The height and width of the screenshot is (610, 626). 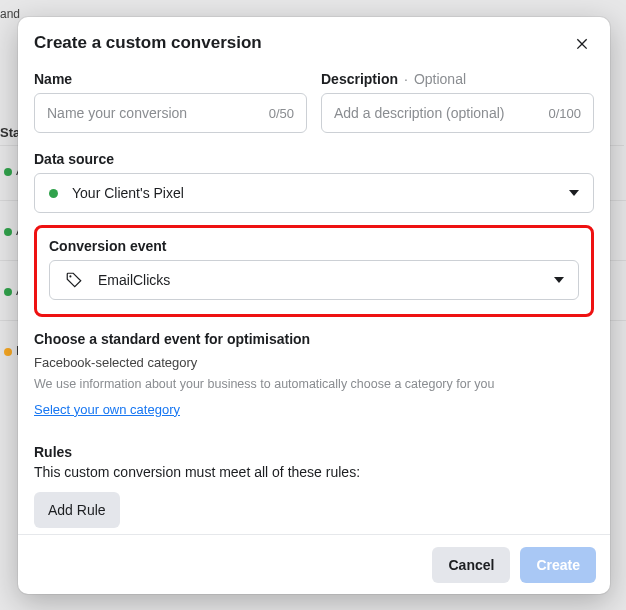 What do you see at coordinates (148, 43) in the screenshot?
I see `modal-title: Create a custom conversion` at bounding box center [148, 43].